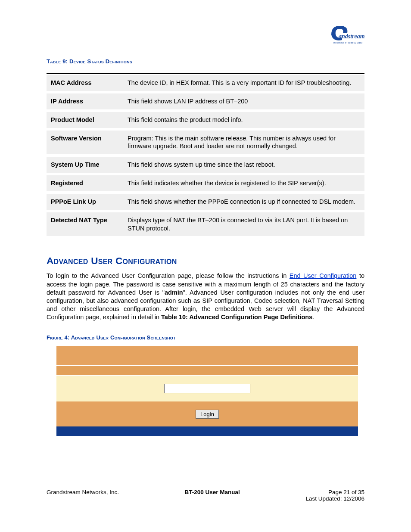 This screenshot has height=532, width=411. Describe the element at coordinates (206, 61) in the screenshot. I see `table-caption: Table 9: Device Status Definitions` at that location.